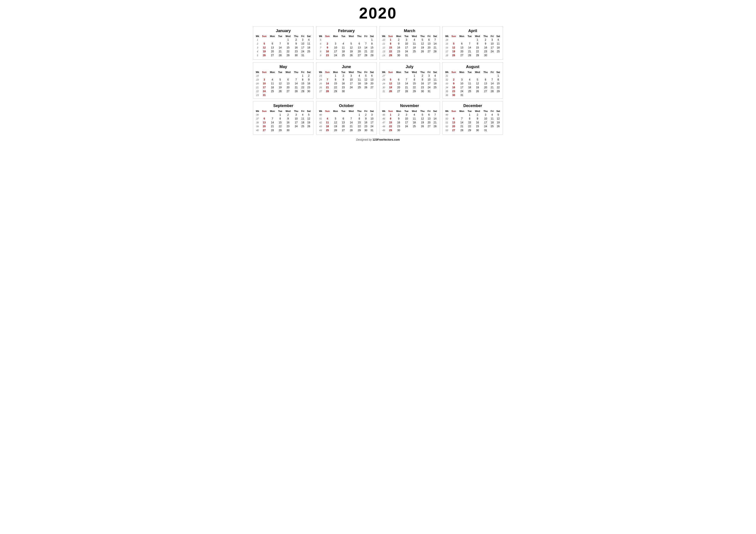 This screenshot has height=534, width=756. What do you see at coordinates (473, 43) in the screenshot?
I see `month-block-april: AprilWkSunMonTueWedThuFriSat141234155678…` at bounding box center [473, 43].